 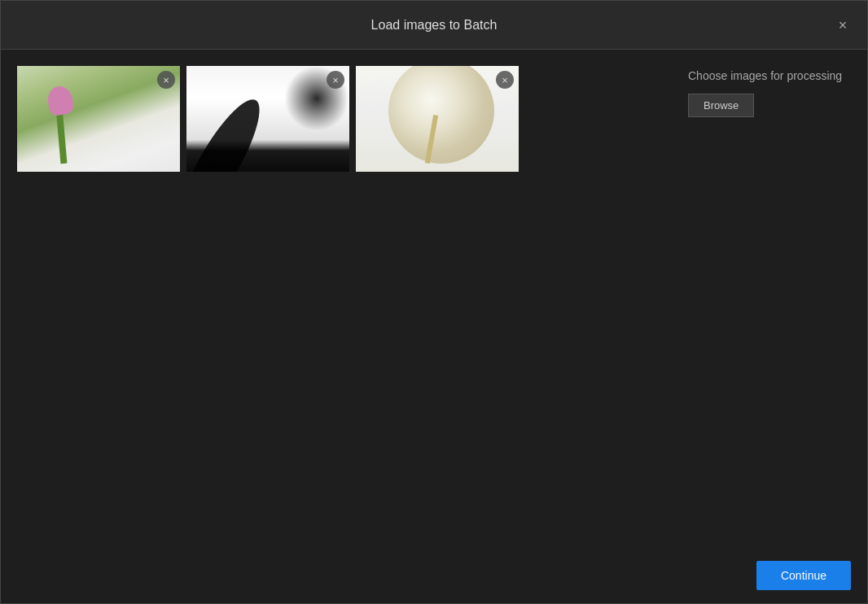 What do you see at coordinates (769, 299) in the screenshot?
I see `sidebar-panel: Choose images for processing Browse` at bounding box center [769, 299].